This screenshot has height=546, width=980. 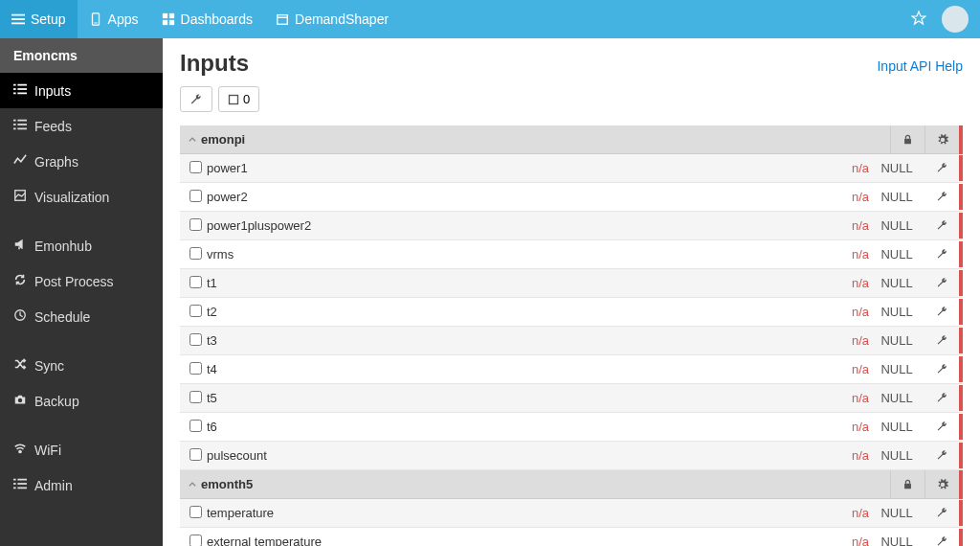 I want to click on group-header: emonpi, so click(x=571, y=140).